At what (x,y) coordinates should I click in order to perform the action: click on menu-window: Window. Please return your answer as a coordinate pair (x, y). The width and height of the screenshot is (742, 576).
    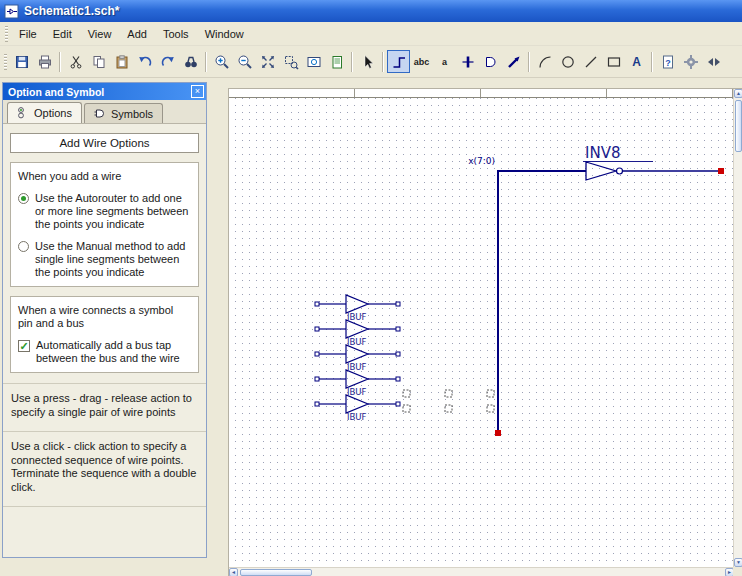
    Looking at the image, I should click on (224, 34).